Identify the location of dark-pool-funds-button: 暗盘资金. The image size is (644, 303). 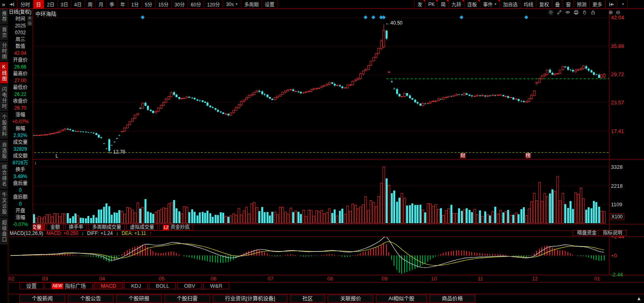
(587, 233).